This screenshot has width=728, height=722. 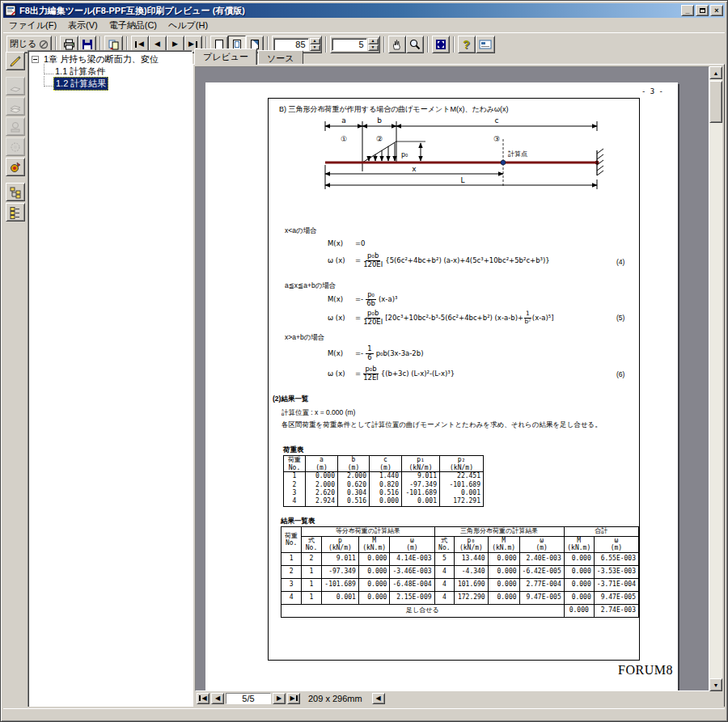 I want to click on tab-preview: プレビュー, so click(x=226, y=57).